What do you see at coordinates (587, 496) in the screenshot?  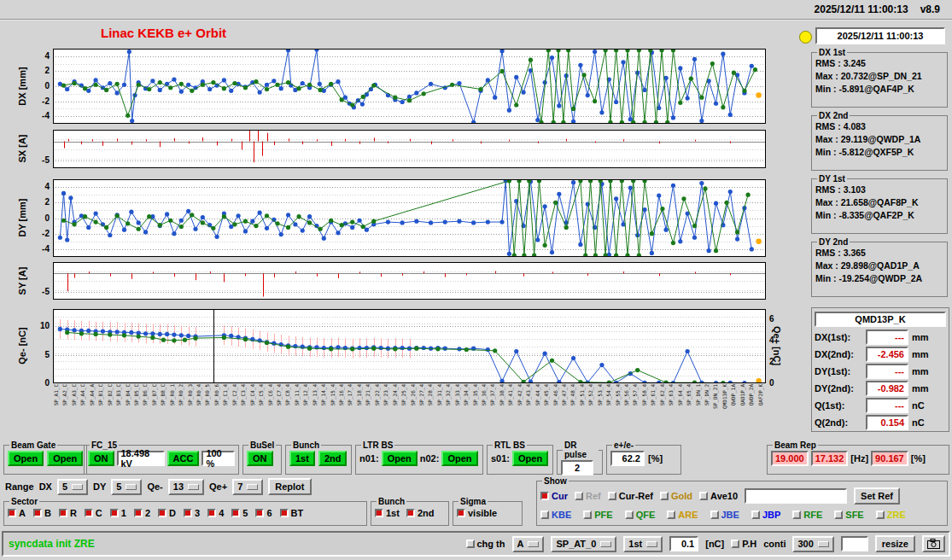 I see `show-ref: Ref` at bounding box center [587, 496].